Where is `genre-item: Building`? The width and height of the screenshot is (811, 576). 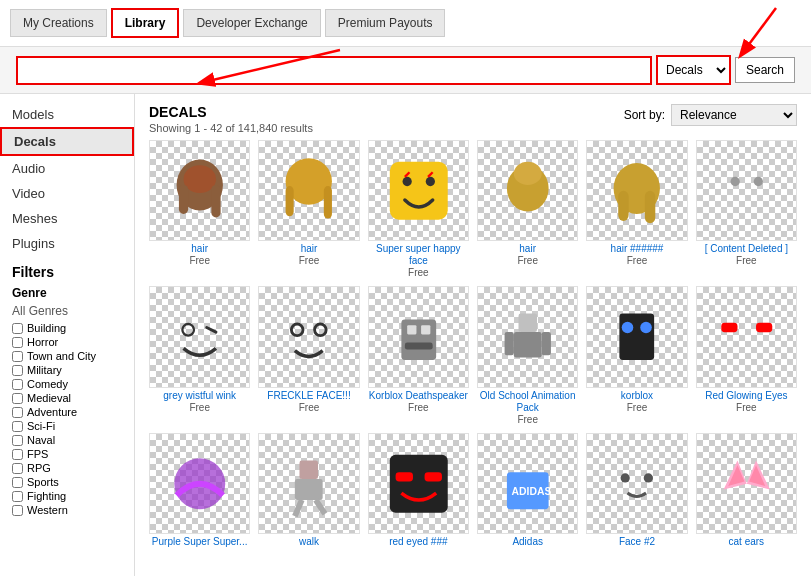 genre-item: Building is located at coordinates (67, 328).